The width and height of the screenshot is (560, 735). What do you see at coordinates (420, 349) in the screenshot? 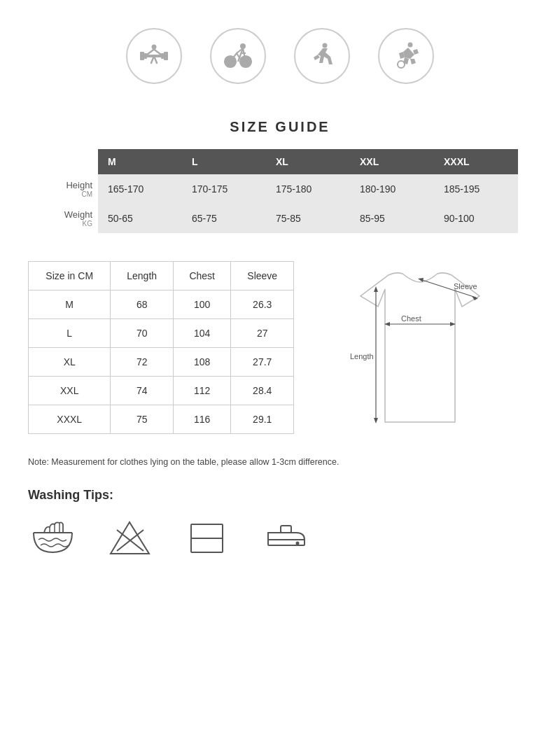
I see `tshirt-diagram: Length Chest Sleeve` at bounding box center [420, 349].